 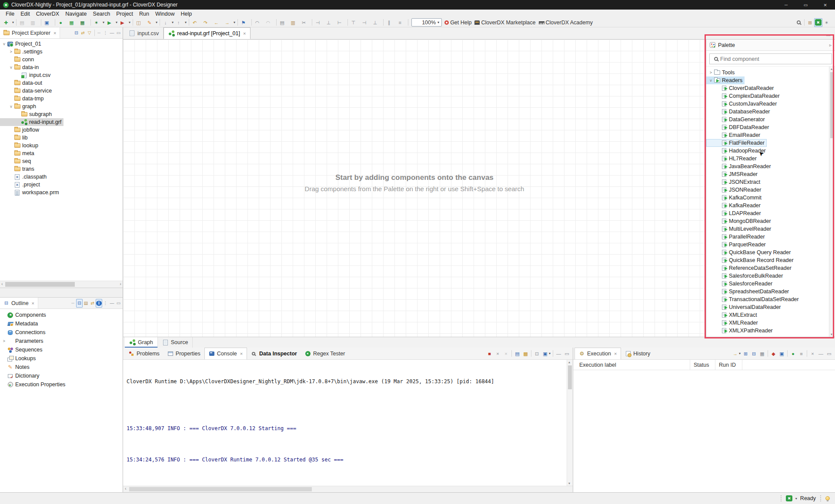 I want to click on project-tree-item: workspace.prm, so click(x=61, y=192).